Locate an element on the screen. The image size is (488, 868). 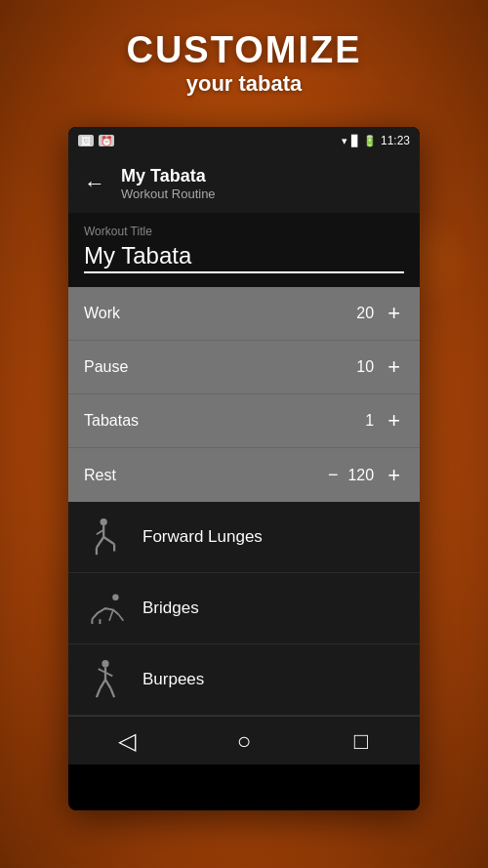
setting-row-rest: Rest − 120 + is located at coordinates (244, 475).